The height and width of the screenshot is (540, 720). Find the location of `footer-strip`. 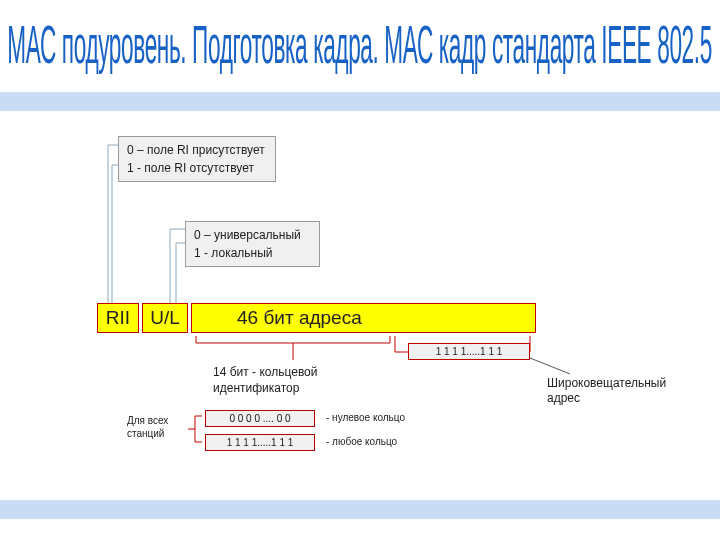

footer-strip is located at coordinates (360, 510).